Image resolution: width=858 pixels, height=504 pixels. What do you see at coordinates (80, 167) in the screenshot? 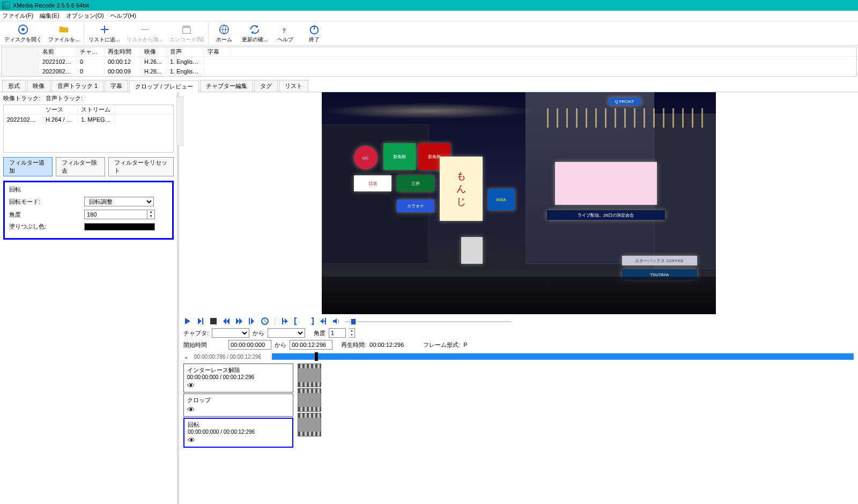
I see `filter-remove-button: フィルター除去` at bounding box center [80, 167].